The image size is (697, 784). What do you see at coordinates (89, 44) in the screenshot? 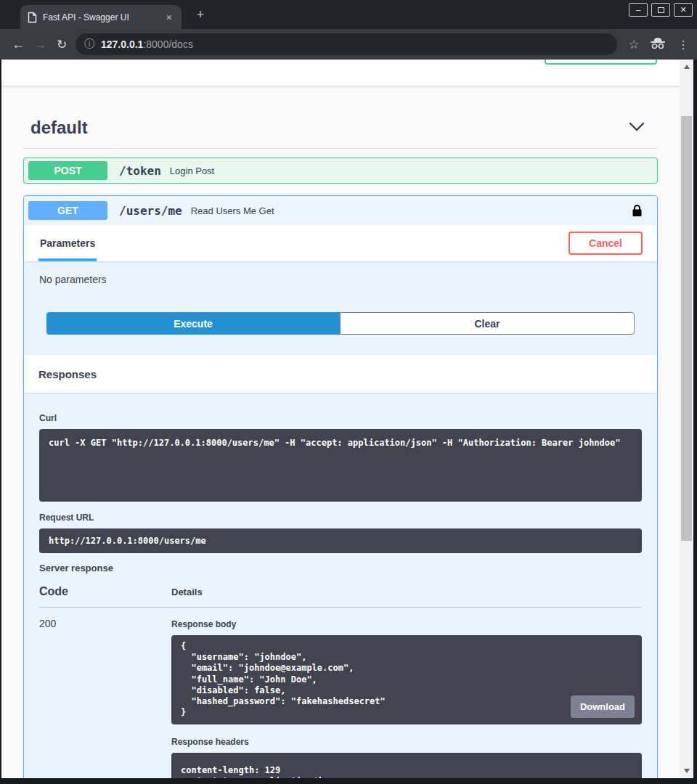
I see `site-info-icon: ⓘ` at bounding box center [89, 44].